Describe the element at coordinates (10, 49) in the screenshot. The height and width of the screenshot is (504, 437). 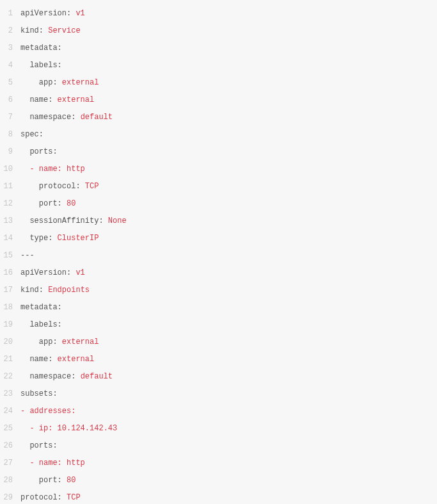
I see `line-number: 3` at that location.